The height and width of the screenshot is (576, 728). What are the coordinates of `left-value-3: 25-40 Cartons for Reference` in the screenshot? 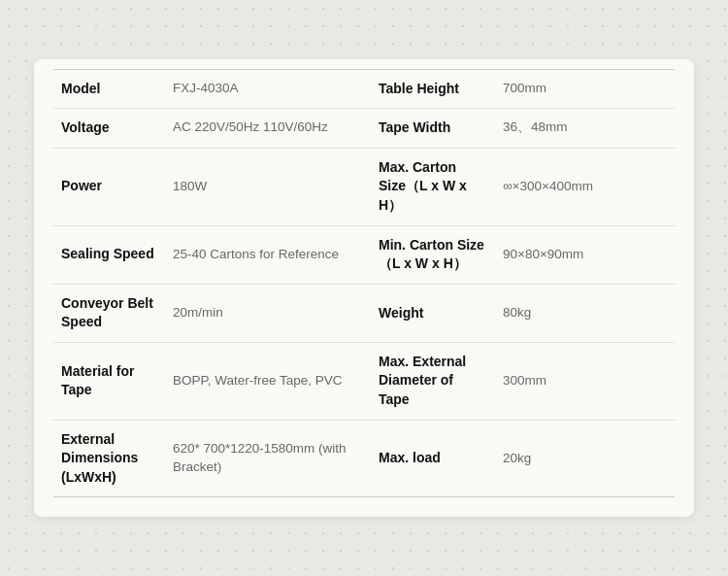 It's located at (262, 254).